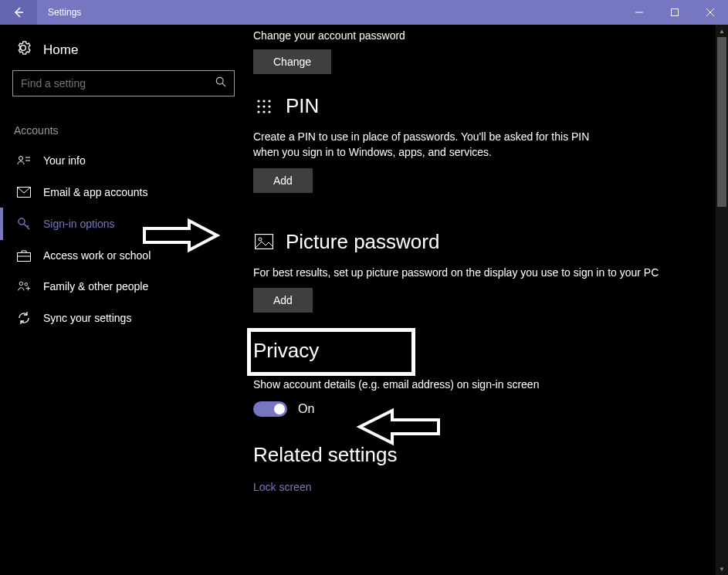 The image size is (728, 575). I want to click on scroll-down-icon: ▼, so click(722, 569).